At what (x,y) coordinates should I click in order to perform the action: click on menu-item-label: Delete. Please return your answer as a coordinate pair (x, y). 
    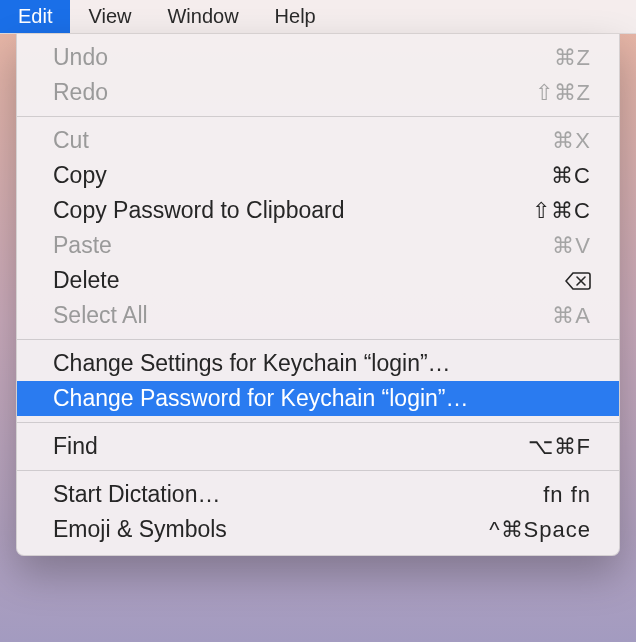
    Looking at the image, I should click on (86, 280).